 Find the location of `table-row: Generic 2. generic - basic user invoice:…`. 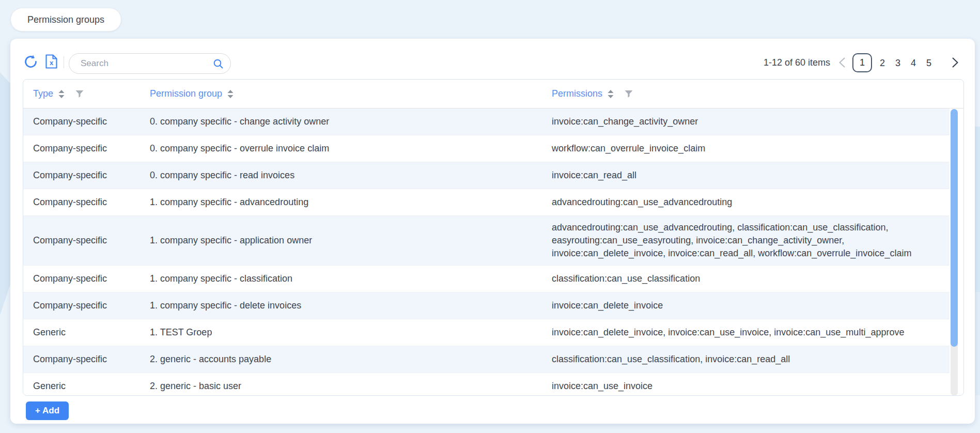

table-row: Generic 2. generic - basic user invoice:… is located at coordinates (487, 384).